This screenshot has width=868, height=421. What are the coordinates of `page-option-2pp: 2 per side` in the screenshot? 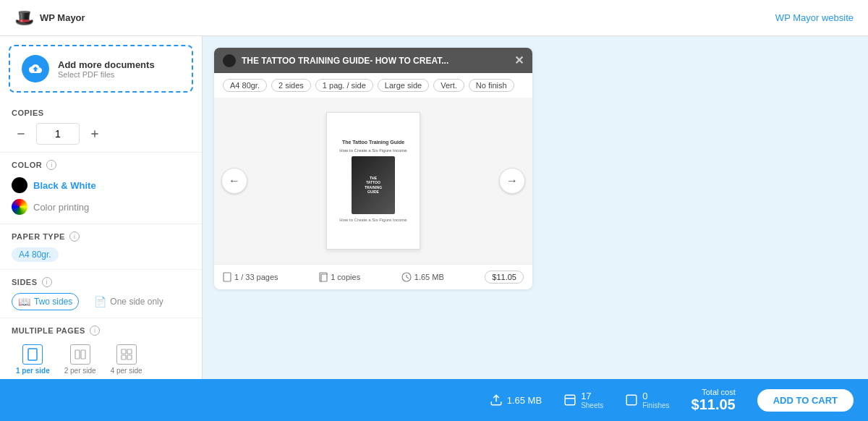 It's located at (80, 360).